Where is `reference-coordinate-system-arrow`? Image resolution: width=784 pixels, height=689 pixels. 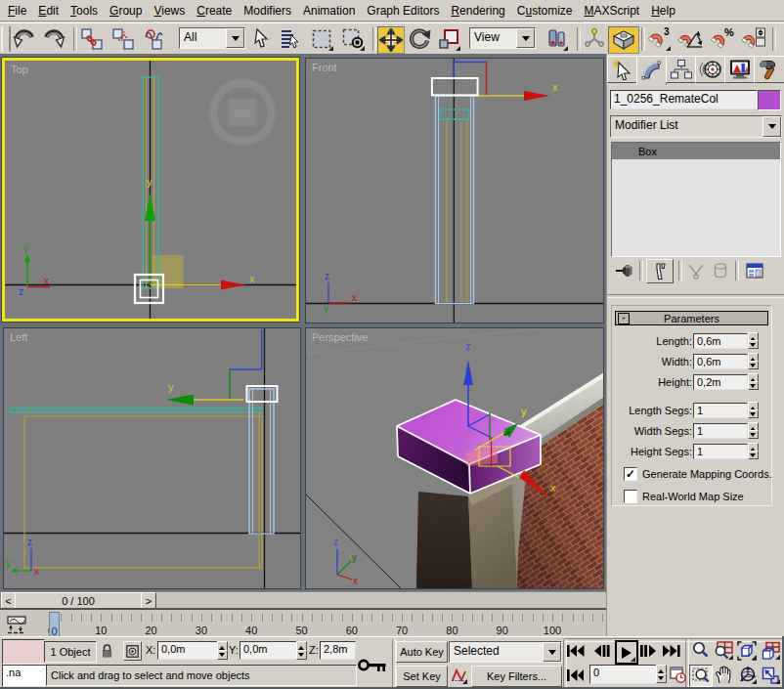
reference-coordinate-system-arrow is located at coordinates (526, 38).